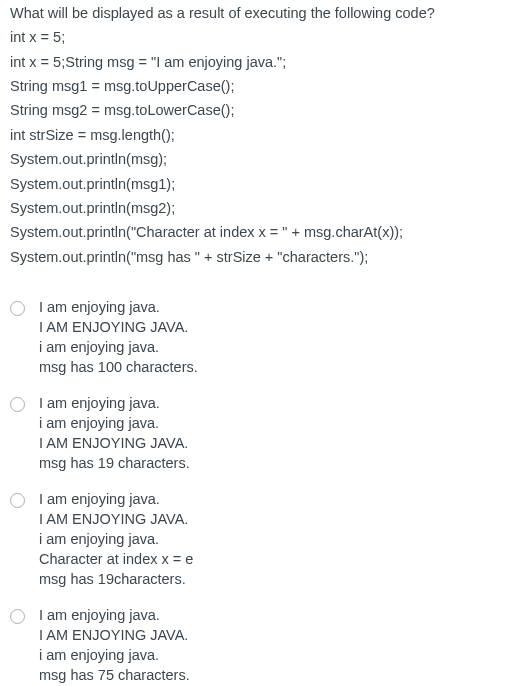 This screenshot has width=520, height=686. What do you see at coordinates (260, 433) in the screenshot?
I see `option-2: I am enjoying java. i am enjoying java. …` at bounding box center [260, 433].